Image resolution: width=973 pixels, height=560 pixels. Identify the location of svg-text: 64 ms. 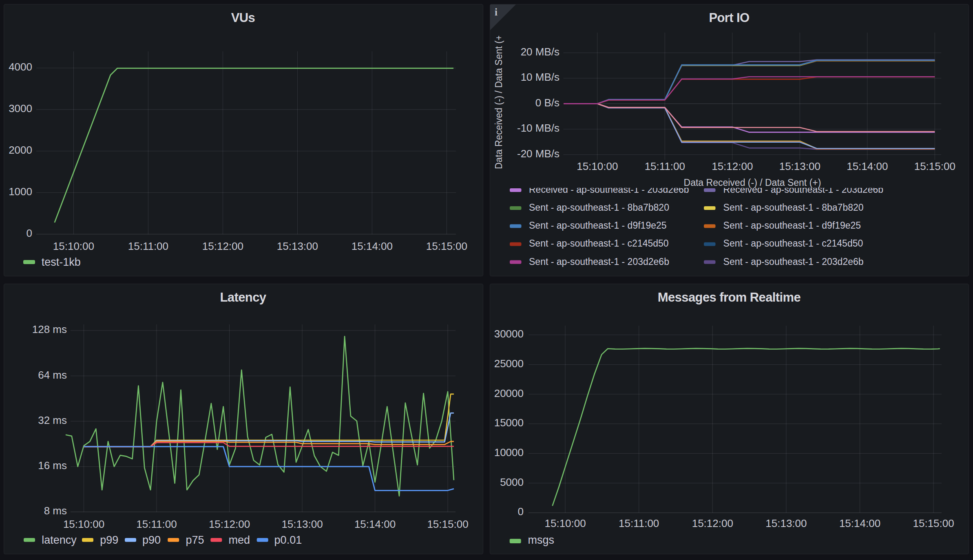
(52, 375).